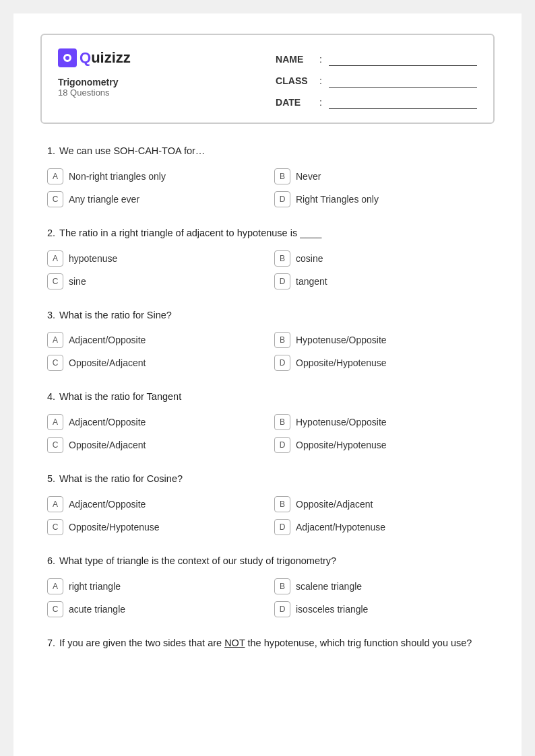 The width and height of the screenshot is (535, 756). Describe the element at coordinates (282, 609) in the screenshot. I see `q6-letter-d: D` at that location.